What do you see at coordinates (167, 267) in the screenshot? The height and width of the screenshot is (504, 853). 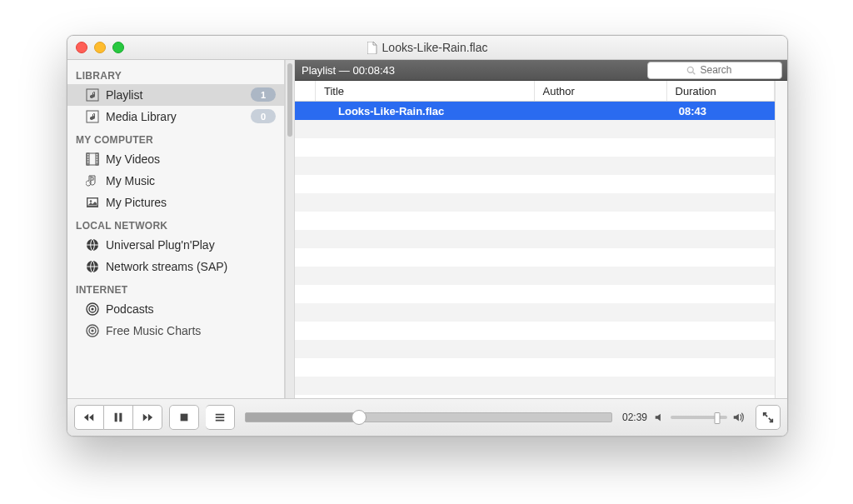 I see `sidebar-item-label: Network streams (SAP)` at bounding box center [167, 267].